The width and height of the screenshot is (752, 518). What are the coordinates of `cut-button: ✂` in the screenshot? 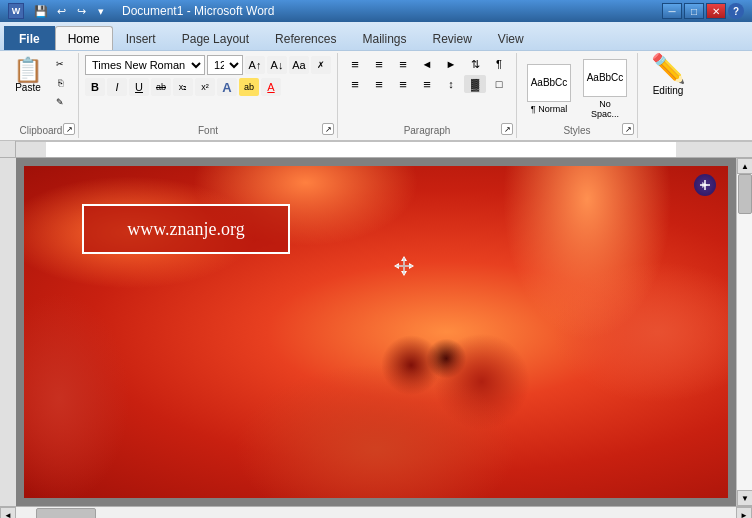 It's located at (60, 64).